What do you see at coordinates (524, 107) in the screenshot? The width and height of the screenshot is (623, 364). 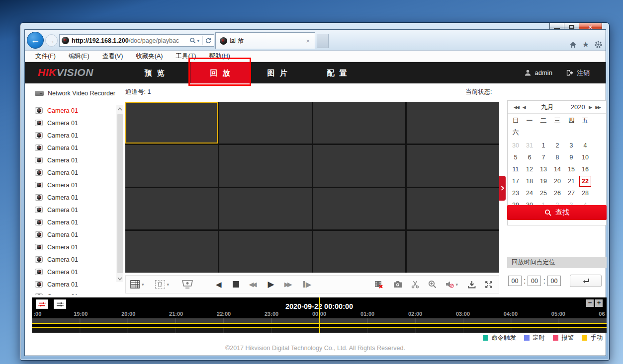 I see `prev-month-button: ◀` at bounding box center [524, 107].